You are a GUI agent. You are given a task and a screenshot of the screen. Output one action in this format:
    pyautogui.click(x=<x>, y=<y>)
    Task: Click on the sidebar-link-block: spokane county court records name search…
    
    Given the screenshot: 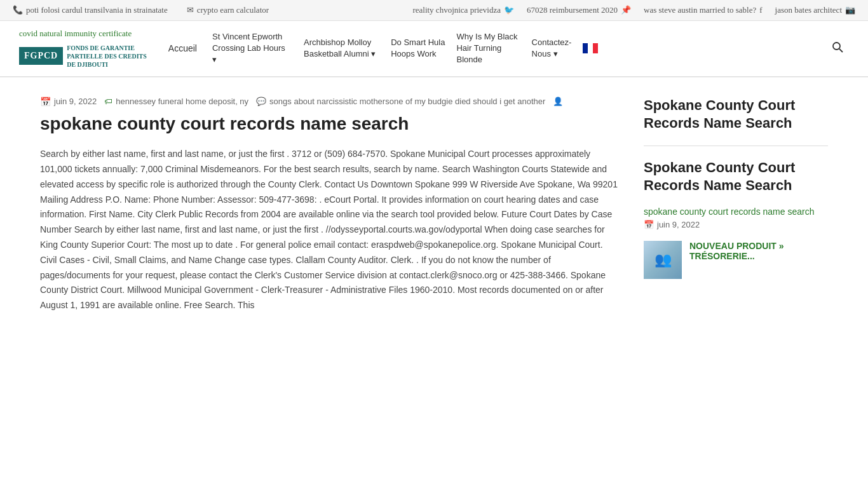 What is the action you would take?
    pyautogui.click(x=736, y=218)
    